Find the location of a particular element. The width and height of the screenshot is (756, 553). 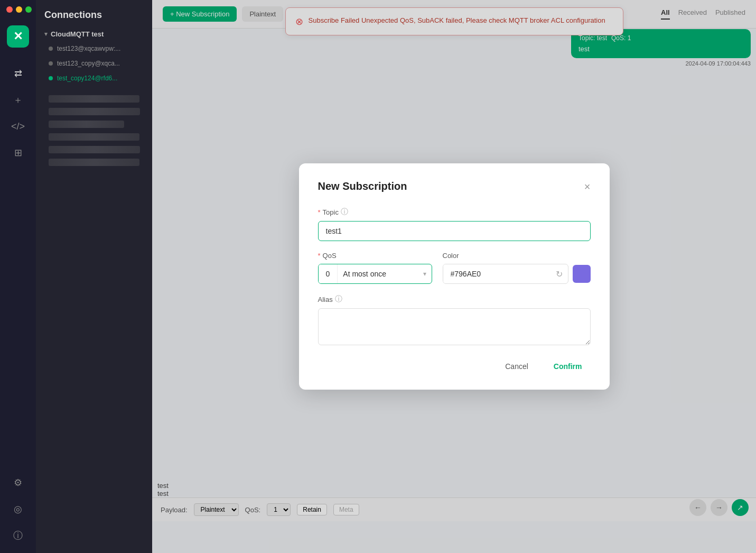

qos-chevron-icon: ▾ is located at coordinates (425, 274).